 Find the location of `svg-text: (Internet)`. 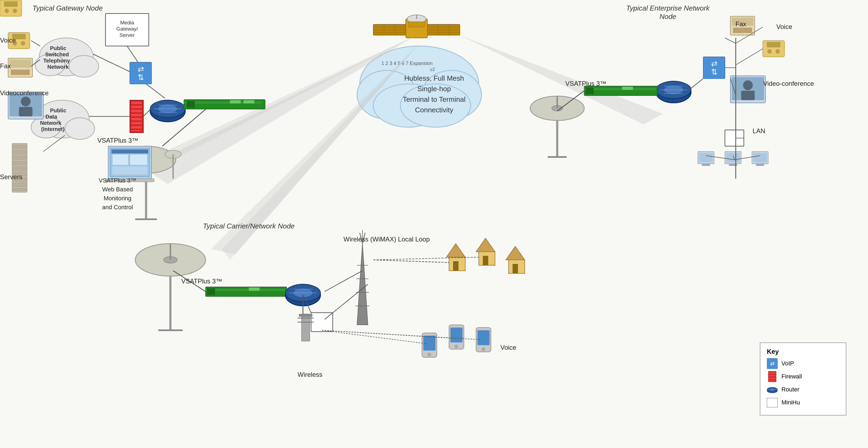

svg-text: (Internet) is located at coordinates (53, 129).